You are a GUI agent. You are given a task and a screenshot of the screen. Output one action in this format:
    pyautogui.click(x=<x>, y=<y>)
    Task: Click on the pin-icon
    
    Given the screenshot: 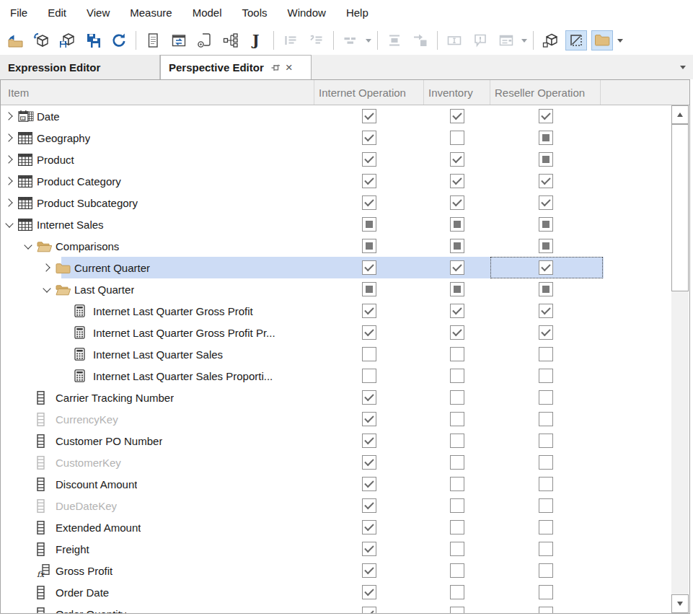 What is the action you would take?
    pyautogui.click(x=275, y=68)
    